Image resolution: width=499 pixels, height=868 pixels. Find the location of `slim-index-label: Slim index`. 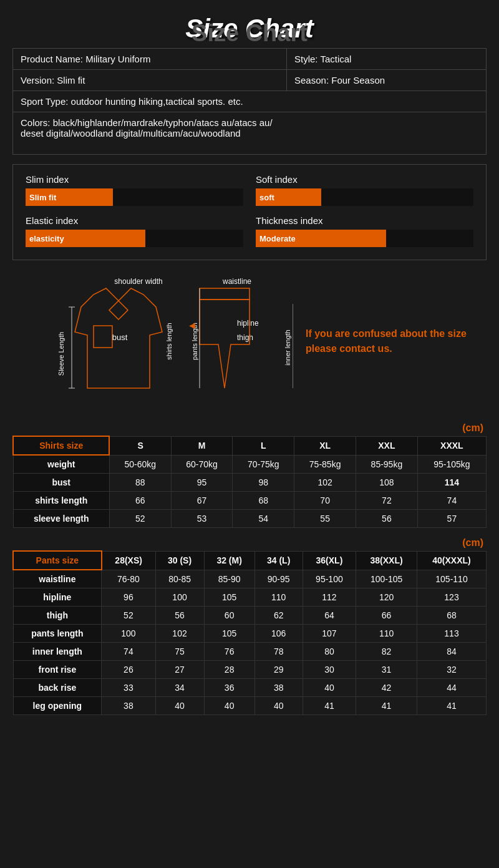

slim-index-label: Slim index is located at coordinates (135, 180).